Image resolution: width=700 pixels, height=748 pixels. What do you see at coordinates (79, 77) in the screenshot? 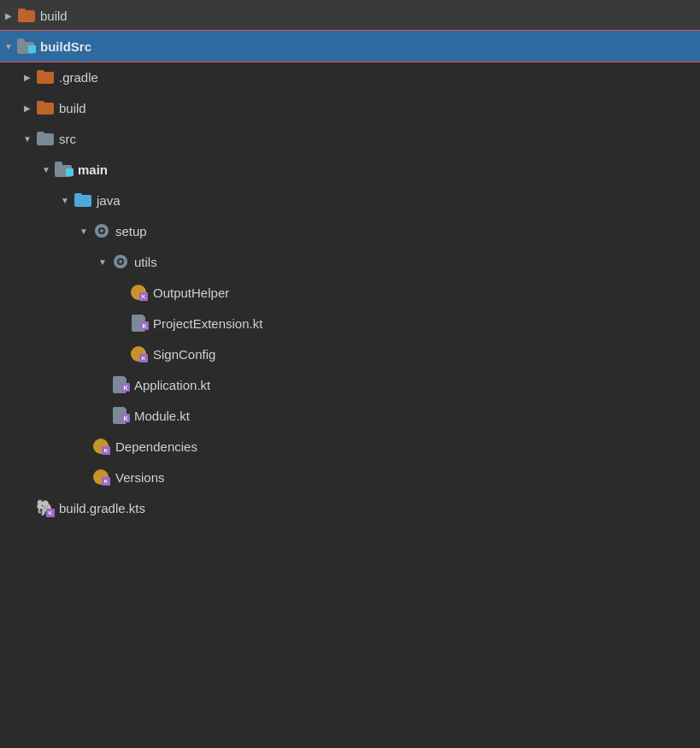
I see `tree-item-label: .gradle` at bounding box center [79, 77].